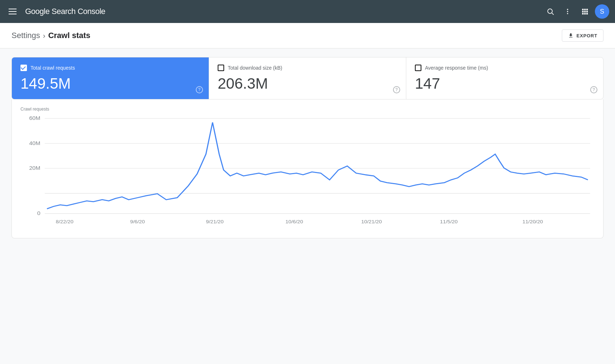 This screenshot has height=364, width=615. I want to click on svg-text: 60M, so click(34, 118).